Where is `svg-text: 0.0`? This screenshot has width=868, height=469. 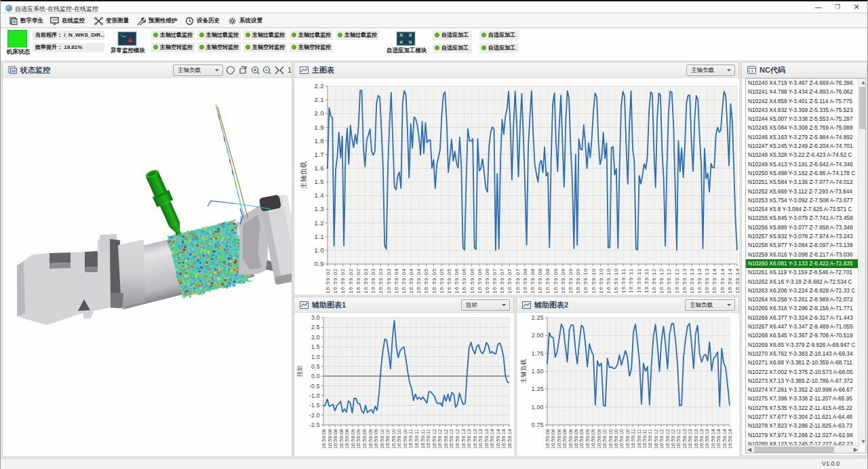
svg-text: 0.0 is located at coordinates (316, 376).